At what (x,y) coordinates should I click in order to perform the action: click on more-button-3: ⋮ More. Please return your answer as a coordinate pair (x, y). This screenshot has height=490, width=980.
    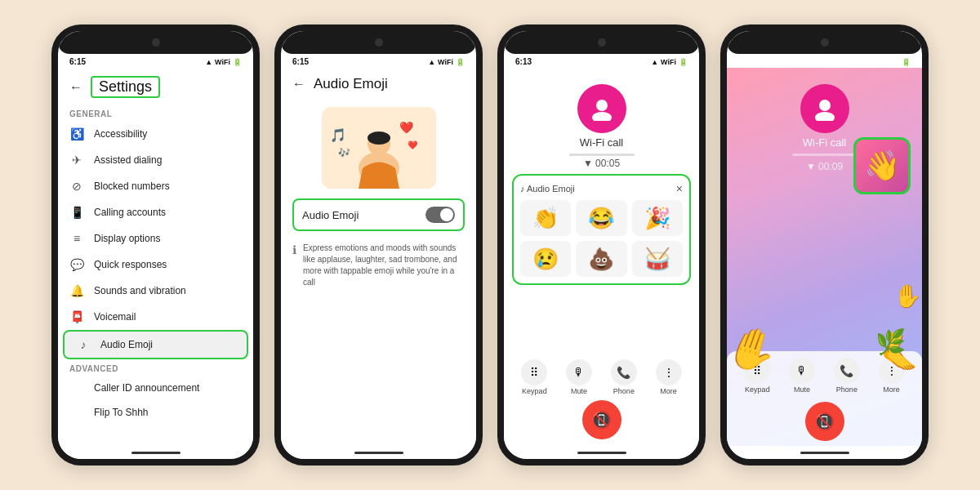
    Looking at the image, I should click on (669, 377).